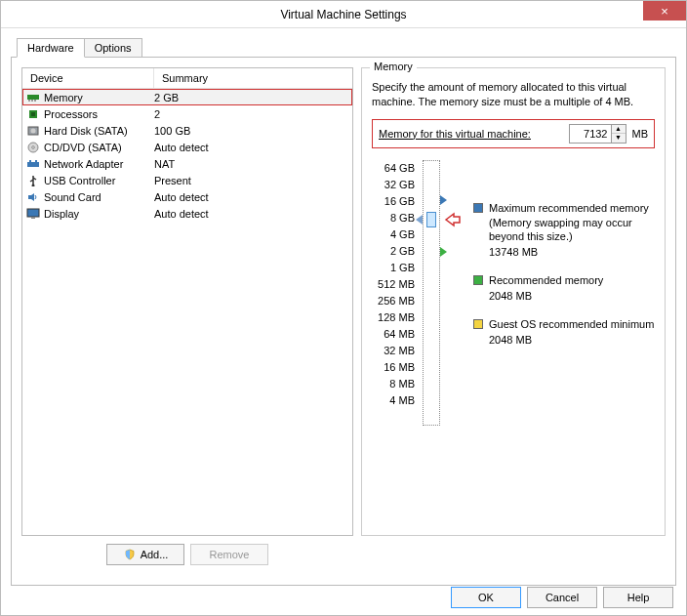  Describe the element at coordinates (454, 221) in the screenshot. I see `red-arrow-icon` at that location.